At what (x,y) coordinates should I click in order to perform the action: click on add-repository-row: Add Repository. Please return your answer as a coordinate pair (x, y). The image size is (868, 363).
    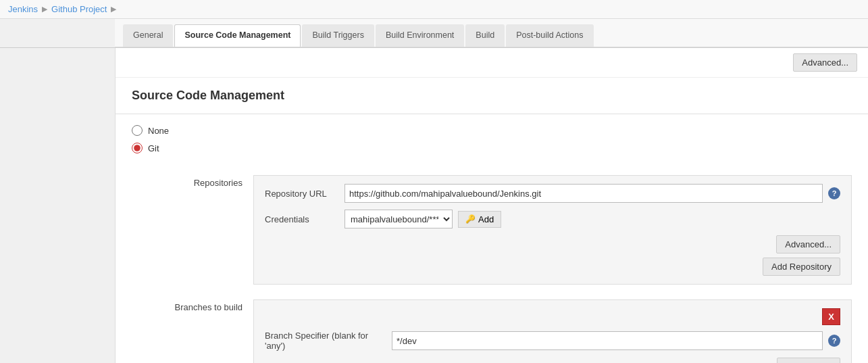
    Looking at the image, I should click on (553, 266).